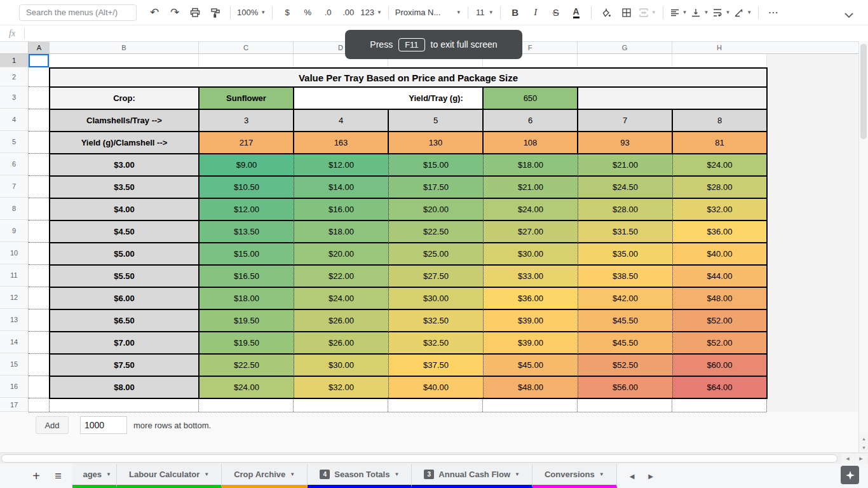 This screenshot has height=488, width=868. Describe the element at coordinates (169, 476) in the screenshot. I see `sheet-tab-labour-calculator: Labour Calculator▼` at that location.